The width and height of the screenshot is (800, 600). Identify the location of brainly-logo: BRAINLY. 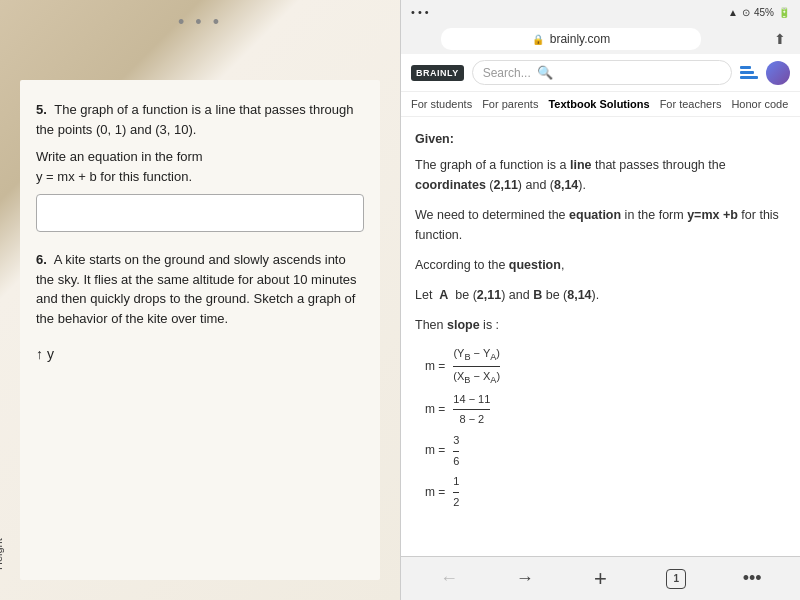
(438, 73).